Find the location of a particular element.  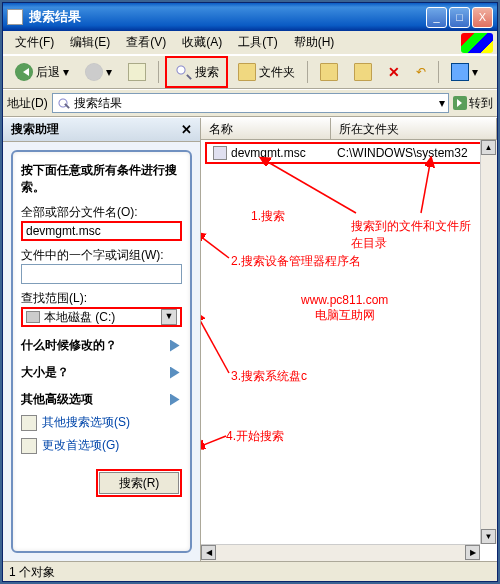

lookin-value: 本地磁盘 (C:) is located at coordinates (80, 318).